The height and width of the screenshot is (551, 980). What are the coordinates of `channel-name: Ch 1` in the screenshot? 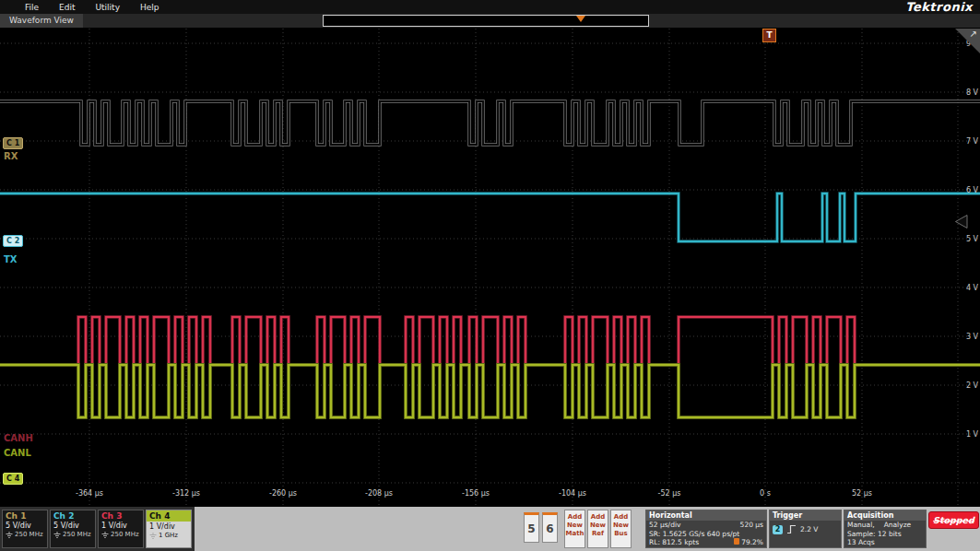 It's located at (25, 516).